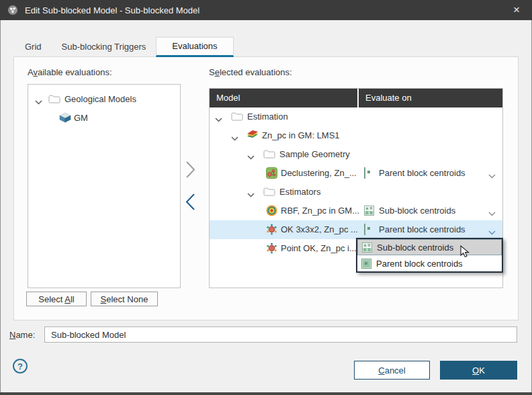 The width and height of the screenshot is (532, 395). What do you see at coordinates (281, 335) in the screenshot?
I see `name-input` at bounding box center [281, 335].